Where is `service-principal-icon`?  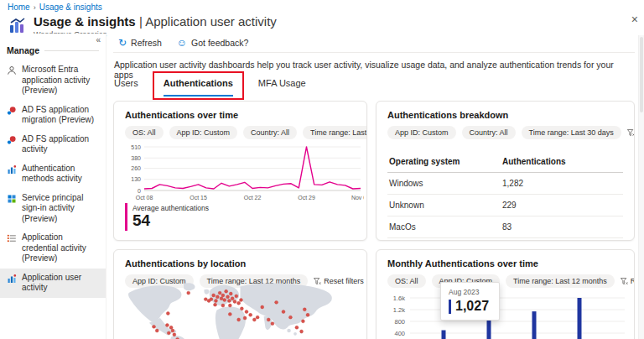
service-principal-icon is located at coordinates (12, 199).